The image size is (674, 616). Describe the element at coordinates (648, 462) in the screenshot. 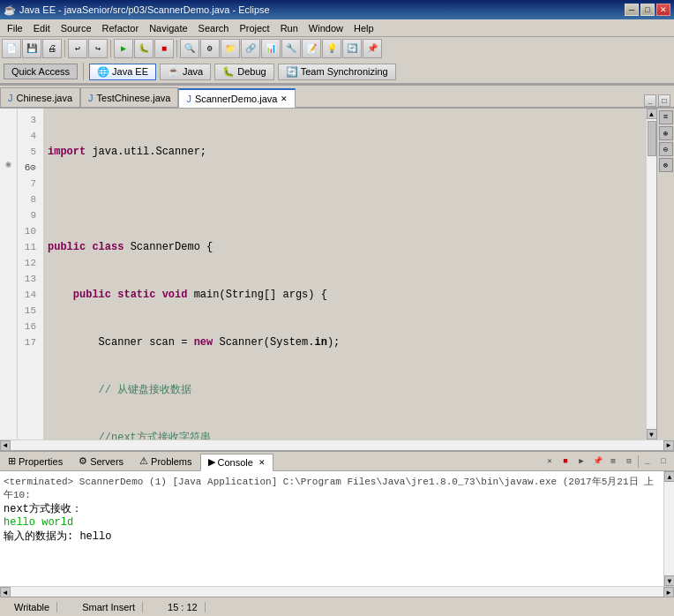

I see `minimize-console-button: _` at that location.